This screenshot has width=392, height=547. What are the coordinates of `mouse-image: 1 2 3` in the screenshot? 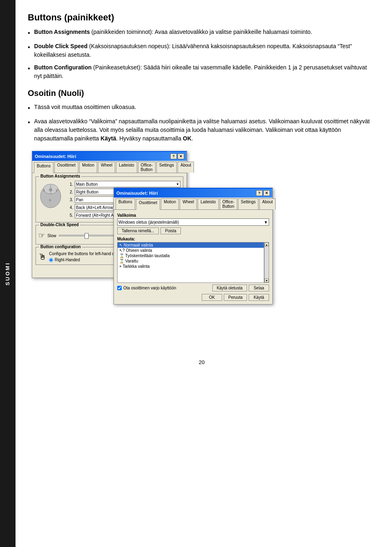 It's located at (51, 200).